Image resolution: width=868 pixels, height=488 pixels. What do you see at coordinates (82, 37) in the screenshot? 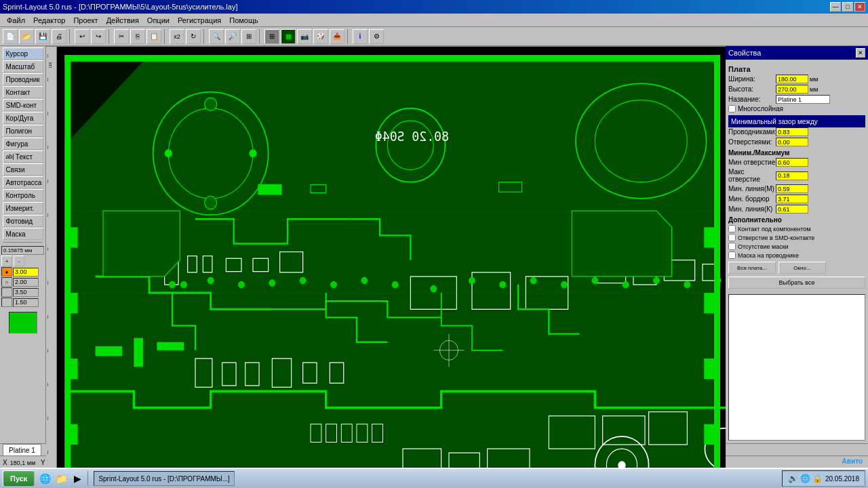
I see `toolbar-undo: ↩` at bounding box center [82, 37].